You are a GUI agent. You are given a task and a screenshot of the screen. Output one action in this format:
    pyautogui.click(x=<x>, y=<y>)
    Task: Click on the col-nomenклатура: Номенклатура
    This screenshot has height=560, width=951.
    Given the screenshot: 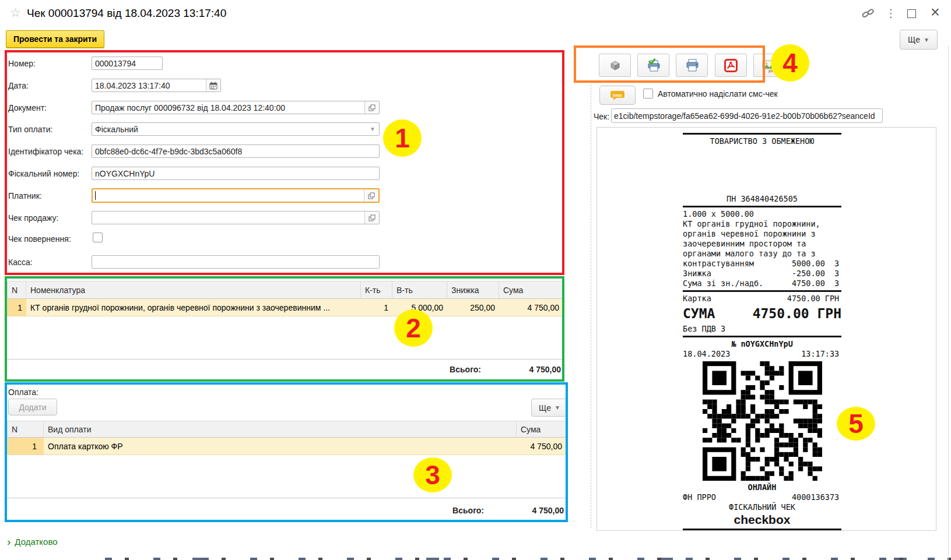 What is the action you would take?
    pyautogui.click(x=194, y=290)
    